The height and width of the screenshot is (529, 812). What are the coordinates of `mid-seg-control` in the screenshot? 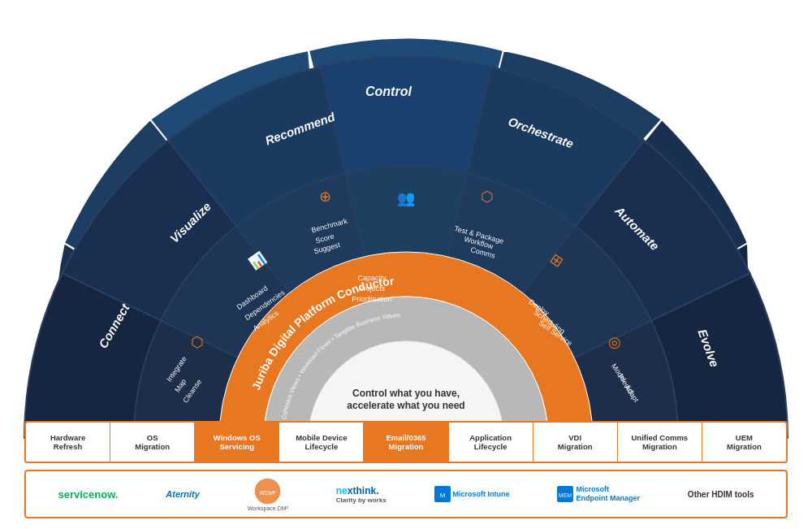 It's located at (406, 211).